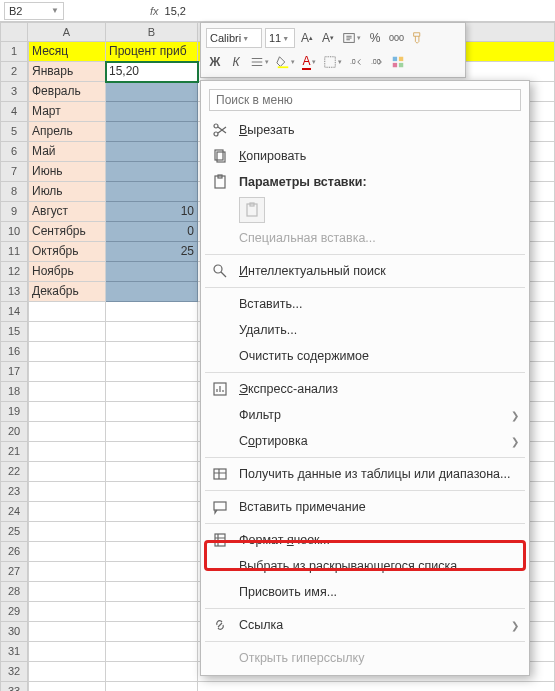 This screenshot has height=691, width=555. What do you see at coordinates (14, 312) in the screenshot?
I see `row-header: 14` at bounding box center [14, 312].